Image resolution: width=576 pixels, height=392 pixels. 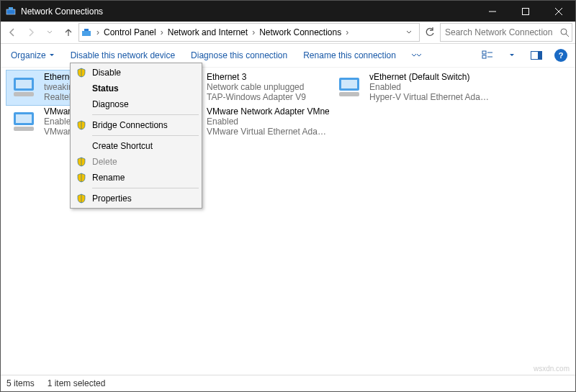 What do you see at coordinates (136, 135) in the screenshot?
I see `context-menu: Disable Status Diagnose Bridge Connectio…` at bounding box center [136, 135].